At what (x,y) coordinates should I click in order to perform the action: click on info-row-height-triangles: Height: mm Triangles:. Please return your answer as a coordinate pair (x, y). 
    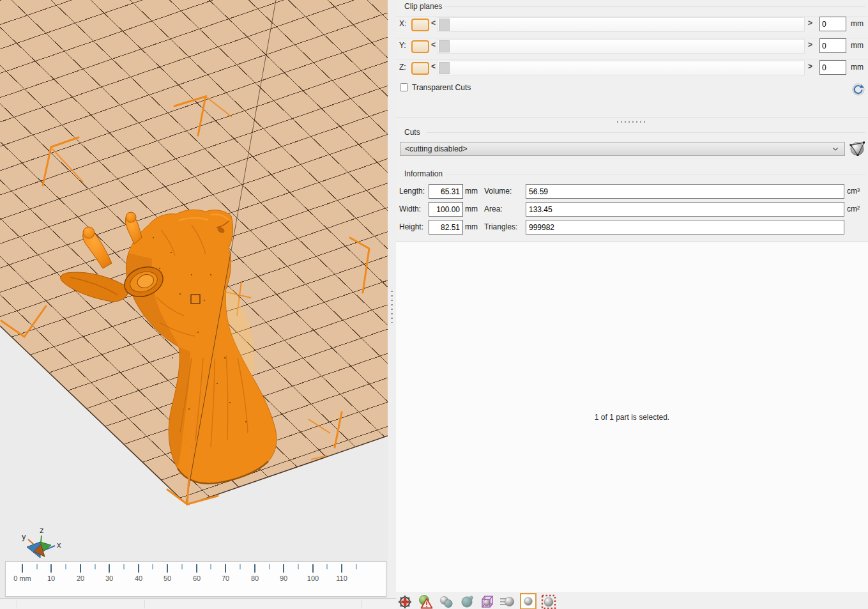
    Looking at the image, I should click on (632, 227).